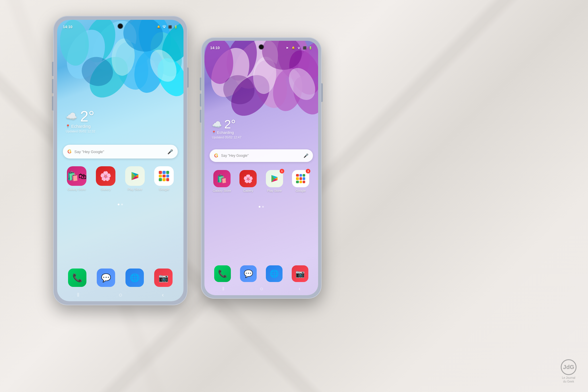 The width and height of the screenshot is (588, 392). What do you see at coordinates (135, 176) in the screenshot?
I see `play-store-icon-left` at bounding box center [135, 176].